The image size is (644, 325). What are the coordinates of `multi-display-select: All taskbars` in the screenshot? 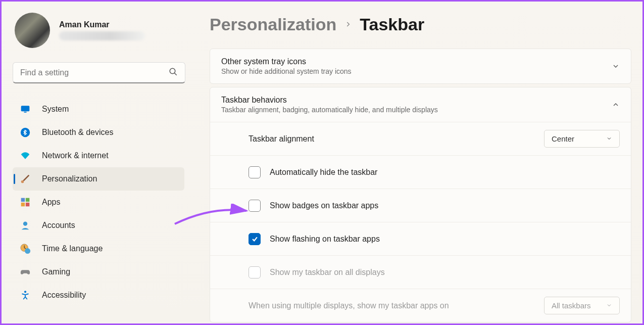 It's located at (582, 305).